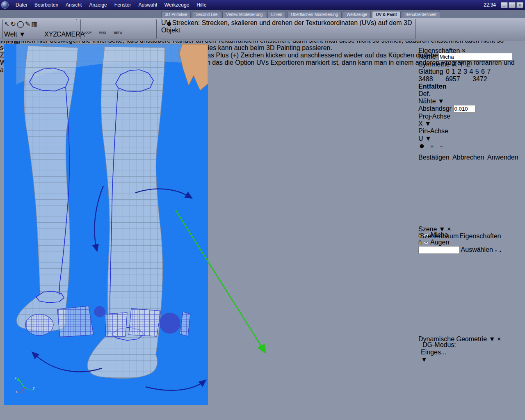  Describe the element at coordinates (121, 34) in the screenshot. I see `betw-button: BETW` at that location.